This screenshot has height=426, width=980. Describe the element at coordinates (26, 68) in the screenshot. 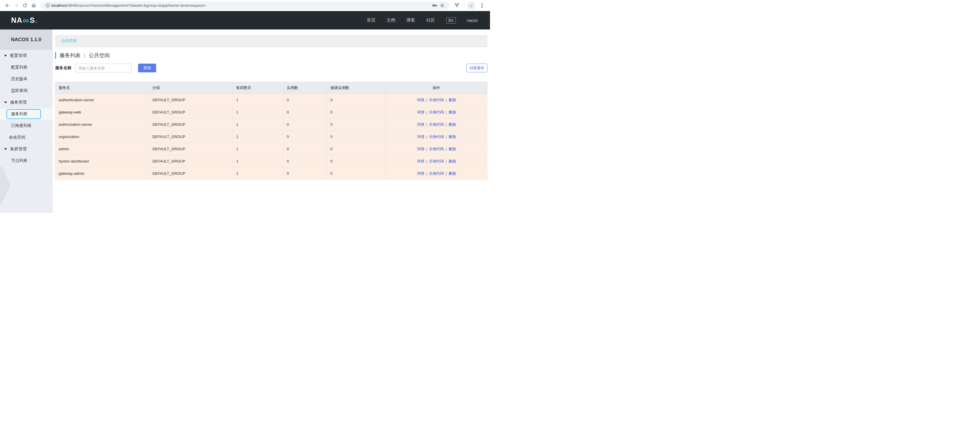

I see `sidebar-item-config-list: 配置列表` at that location.